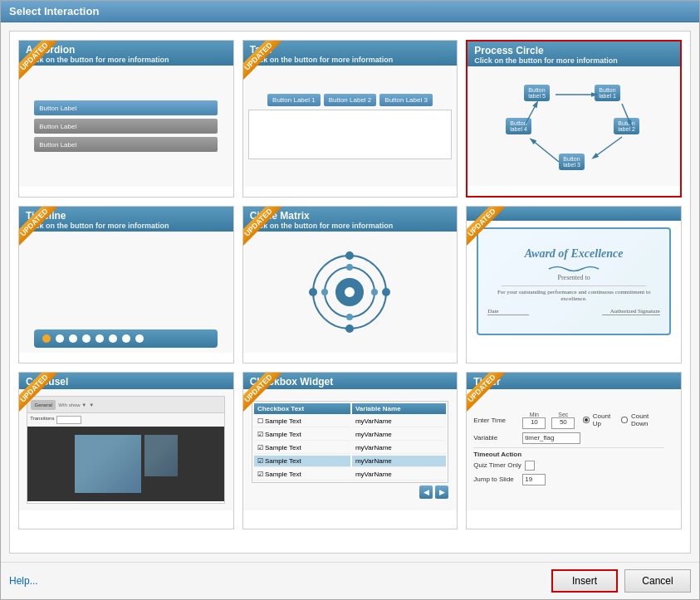 The width and height of the screenshot is (700, 600). Describe the element at coordinates (574, 451) in the screenshot. I see `card-timer: Timer Enter Time Min 10` at that location.